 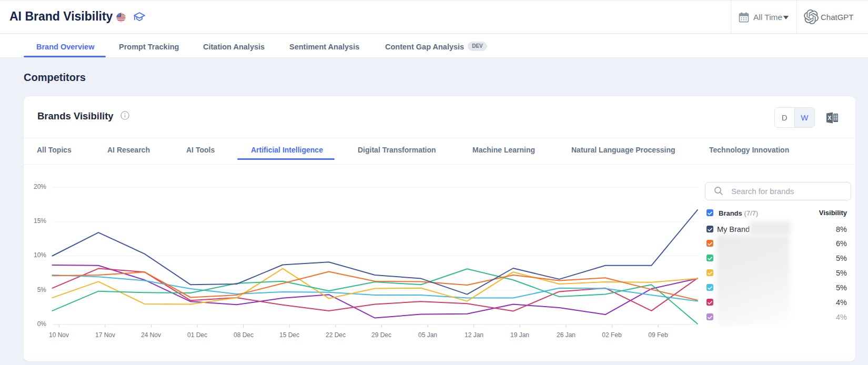 I want to click on svg-text: X, so click(x=829, y=118).